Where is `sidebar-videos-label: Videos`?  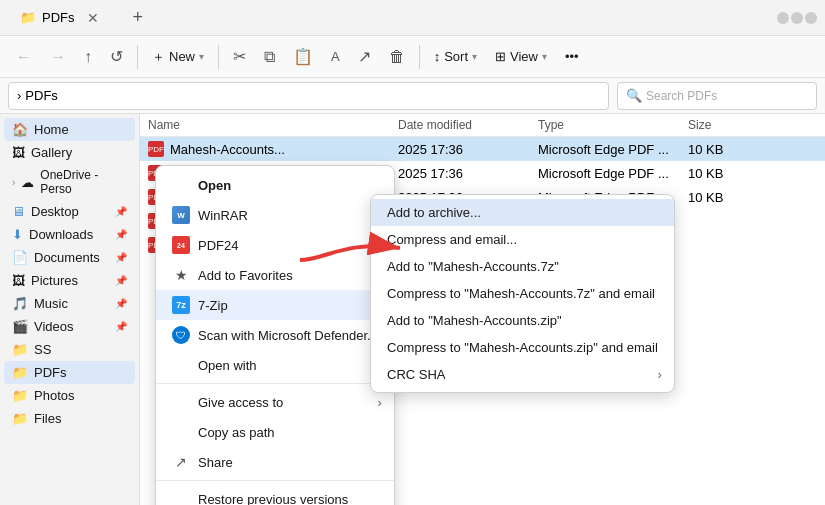
sidebar-videos-label: Videos is located at coordinates (54, 326).